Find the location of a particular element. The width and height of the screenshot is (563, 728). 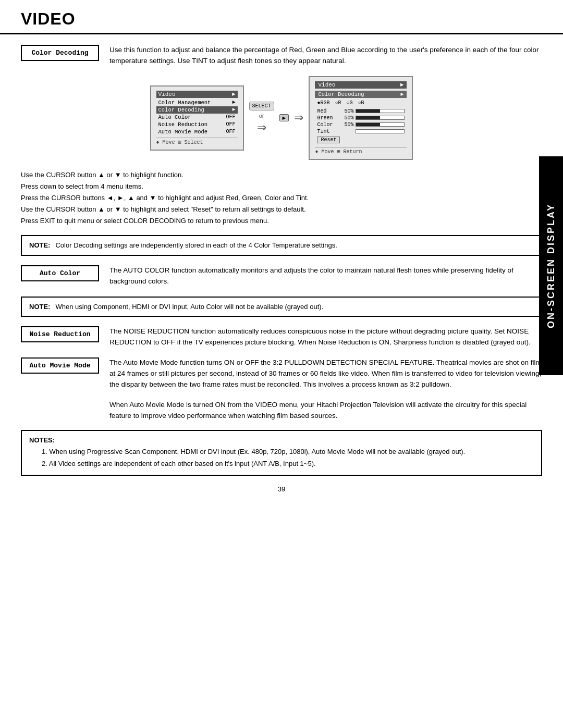

osd2-radio-row: ●RGB ○R ○G ○B is located at coordinates (361, 103).